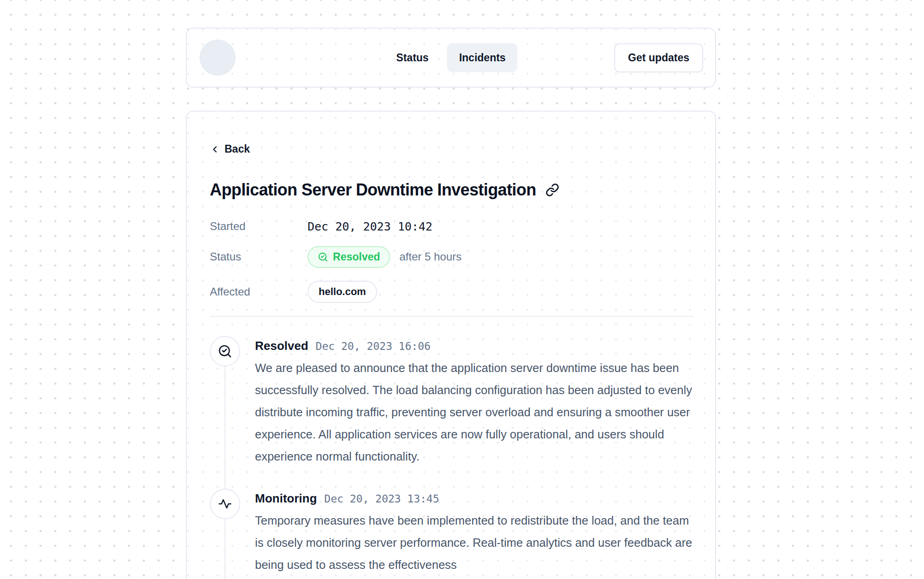 The width and height of the screenshot is (924, 579). Describe the element at coordinates (474, 543) in the screenshot. I see `timeline-entry-body: Temporary measures have been implemented…` at that location.